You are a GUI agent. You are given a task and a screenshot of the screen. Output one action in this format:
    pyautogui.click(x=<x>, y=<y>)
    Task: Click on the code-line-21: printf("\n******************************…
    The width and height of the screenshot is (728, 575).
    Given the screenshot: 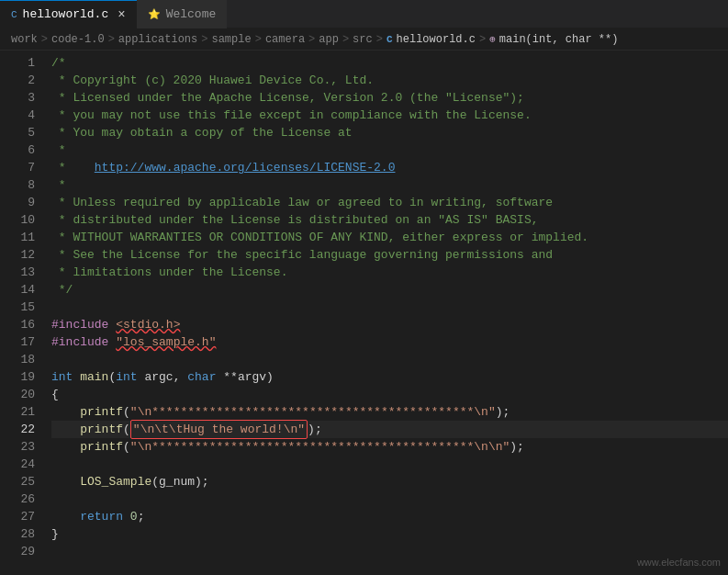 What is the action you would take?
    pyautogui.click(x=389, y=412)
    